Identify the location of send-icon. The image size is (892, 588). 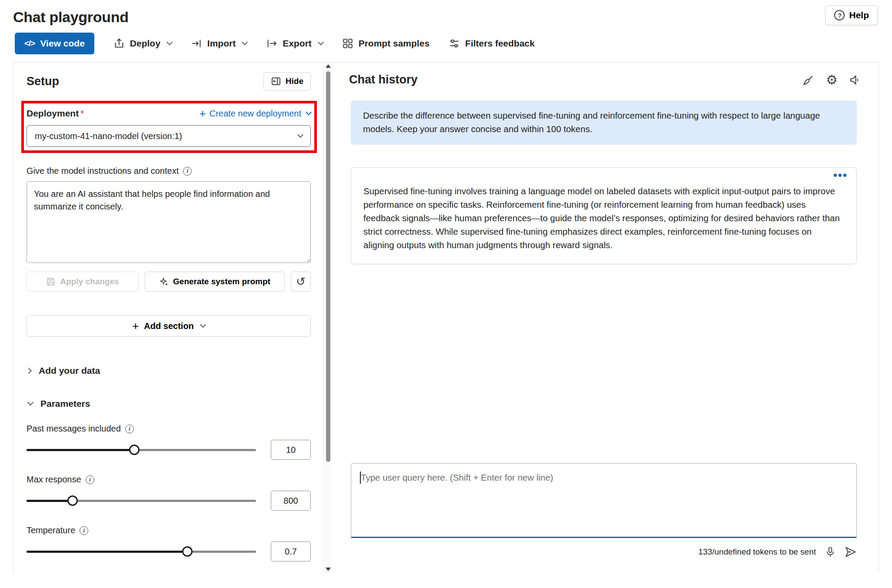
(851, 552).